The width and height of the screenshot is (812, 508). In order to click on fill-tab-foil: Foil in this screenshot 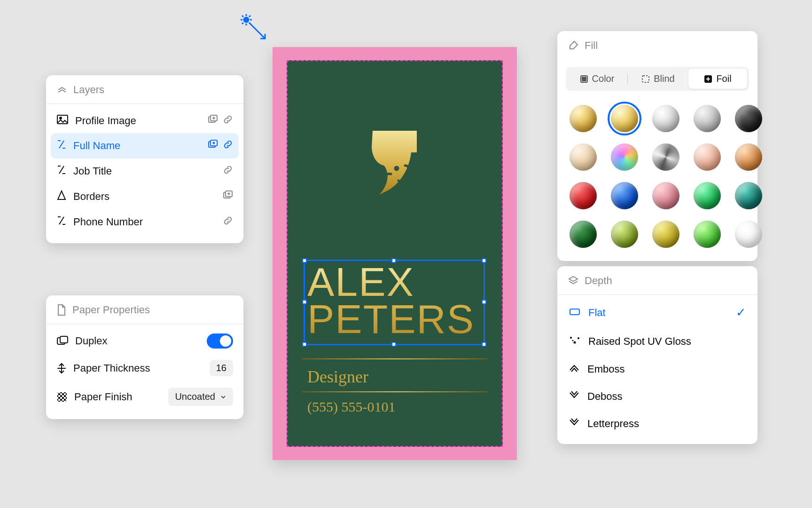, I will do `click(718, 79)`.